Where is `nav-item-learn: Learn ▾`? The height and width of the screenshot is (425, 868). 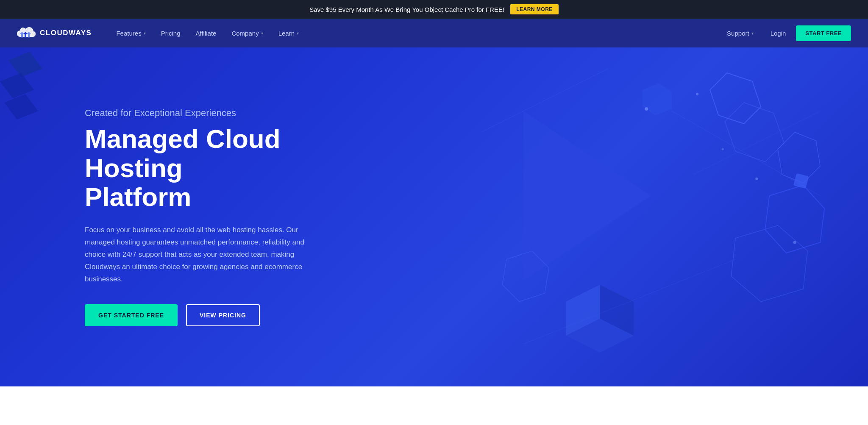 nav-item-learn: Learn ▾ is located at coordinates (289, 33).